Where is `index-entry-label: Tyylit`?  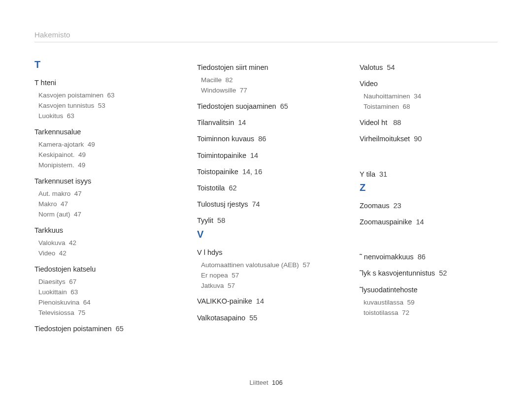
index-entry-label: Tyylit is located at coordinates (205, 220).